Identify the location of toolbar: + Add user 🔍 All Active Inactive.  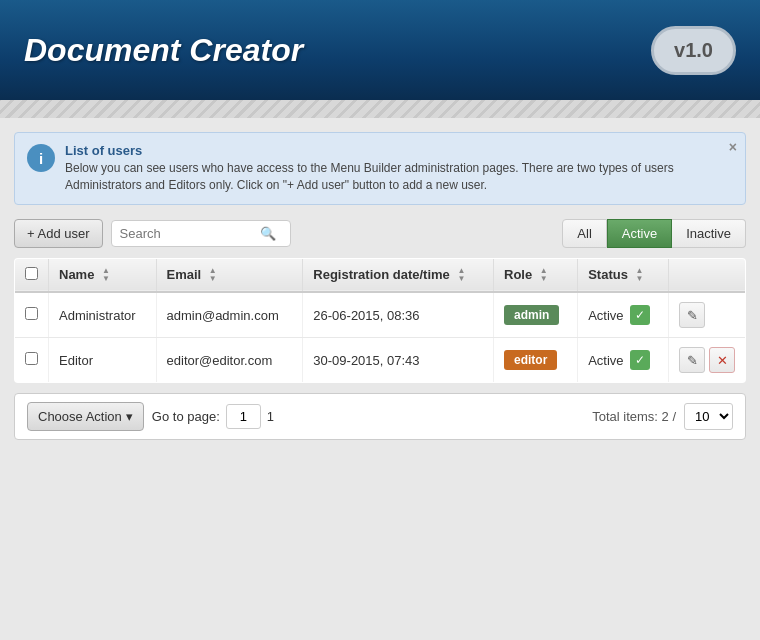
(380, 234).